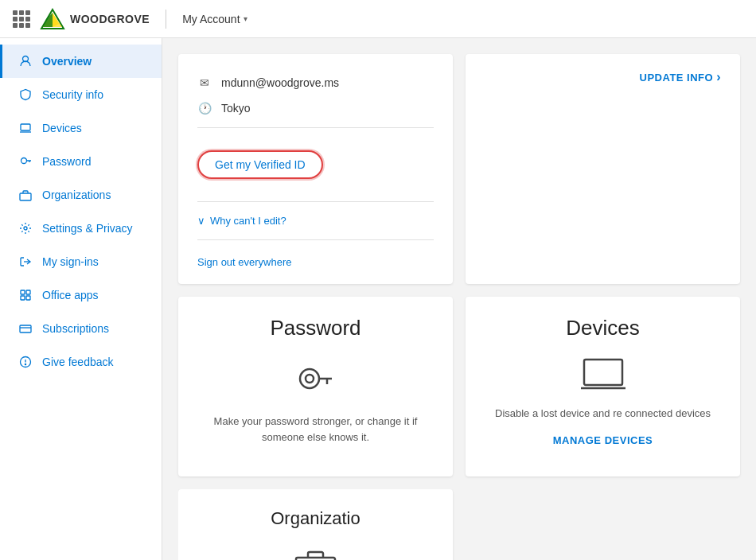  I want to click on settings-icon, so click(25, 228).